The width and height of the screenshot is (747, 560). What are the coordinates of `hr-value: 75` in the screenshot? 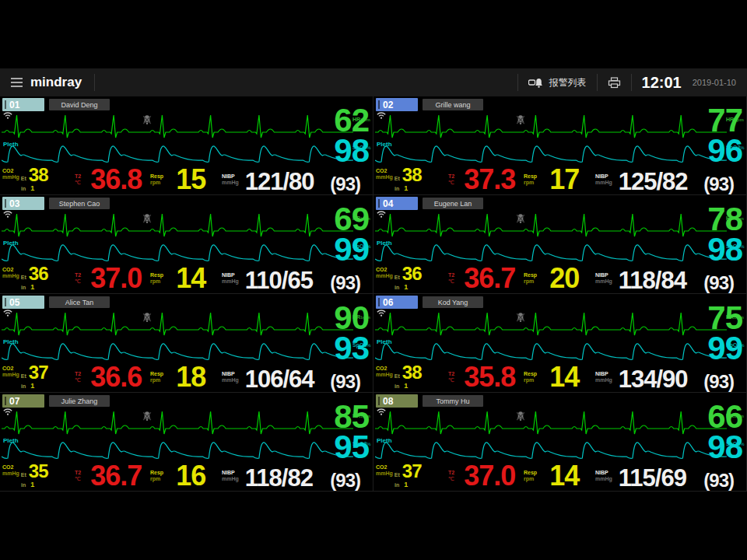 It's located at (725, 318).